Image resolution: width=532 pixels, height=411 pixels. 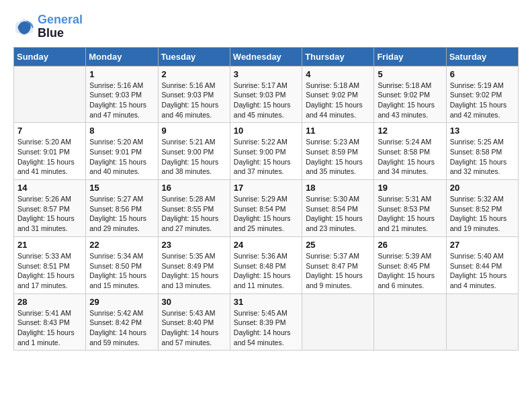 What do you see at coordinates (266, 152) in the screenshot?
I see `calendar-cell: 10Sunrise: 5:22 AM Sunset: 9:00 PM Dayli…` at bounding box center [266, 152].